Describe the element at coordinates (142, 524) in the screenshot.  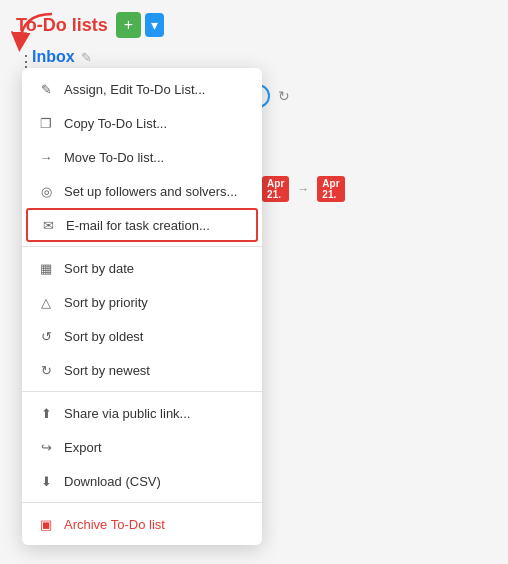
I see `menu-item-archive: ▣Archive To-Do list` at that location.